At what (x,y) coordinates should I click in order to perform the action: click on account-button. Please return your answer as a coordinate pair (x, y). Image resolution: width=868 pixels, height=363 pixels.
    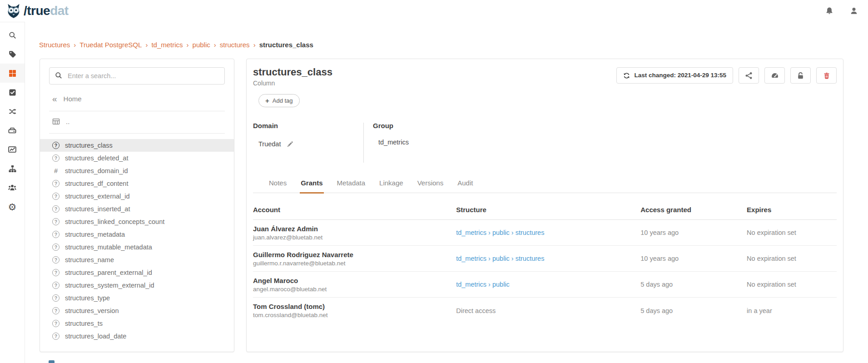
    Looking at the image, I should click on (854, 11).